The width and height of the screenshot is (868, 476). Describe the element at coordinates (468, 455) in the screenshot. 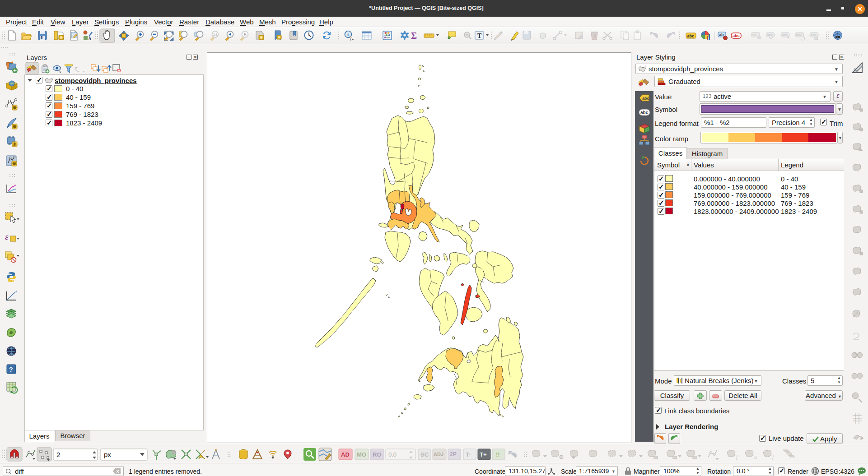

I see `svg-text: T-` at that location.